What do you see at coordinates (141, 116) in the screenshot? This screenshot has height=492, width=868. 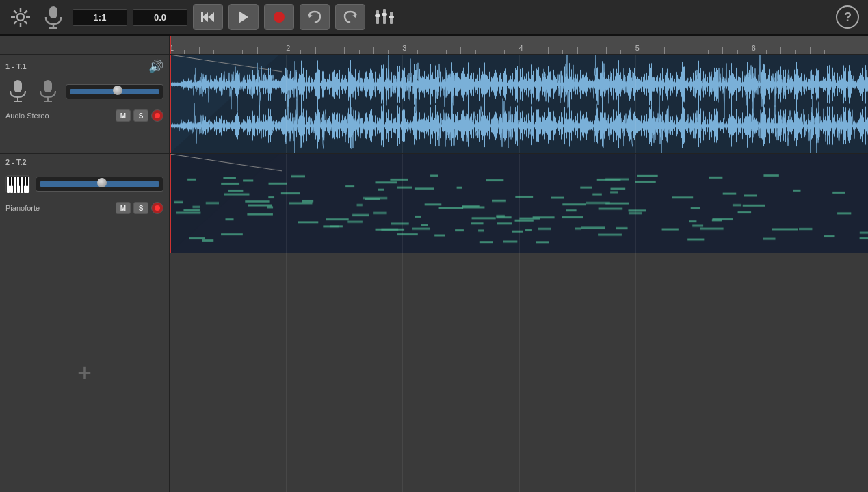 I see `track-1-solo-button: S` at bounding box center [141, 116].